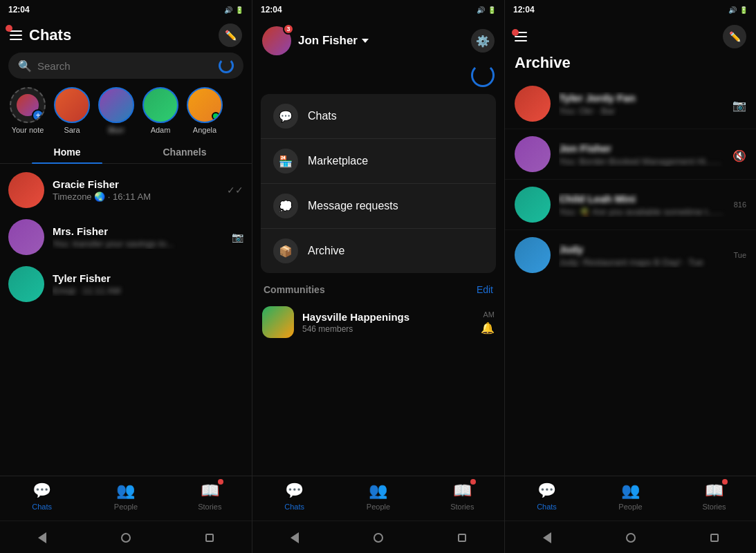 The height and width of the screenshot is (553, 756). Describe the element at coordinates (378, 251) in the screenshot. I see `menu-item-archive: 📦 Archive` at that location.